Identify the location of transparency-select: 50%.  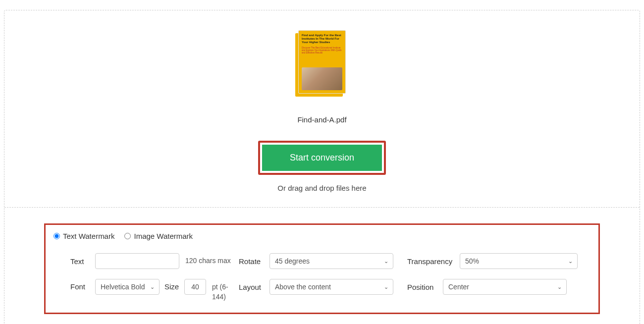
(519, 261).